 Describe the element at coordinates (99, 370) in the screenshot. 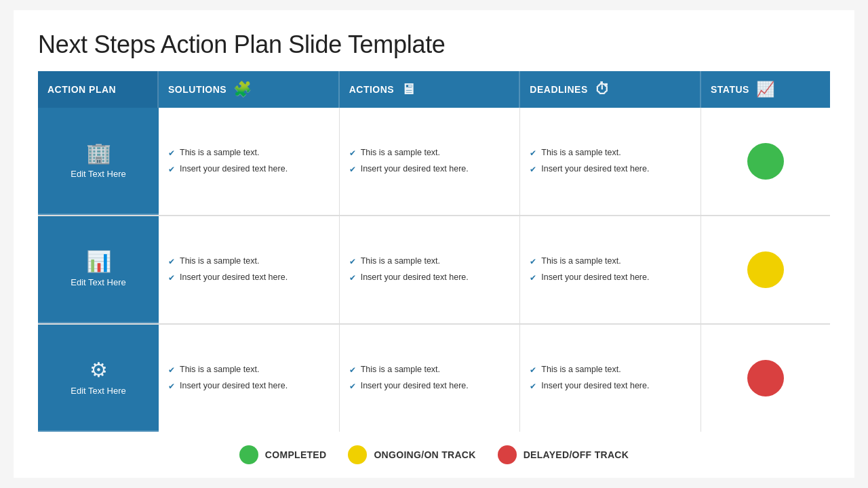

I see `gear-icon: ⚙` at that location.